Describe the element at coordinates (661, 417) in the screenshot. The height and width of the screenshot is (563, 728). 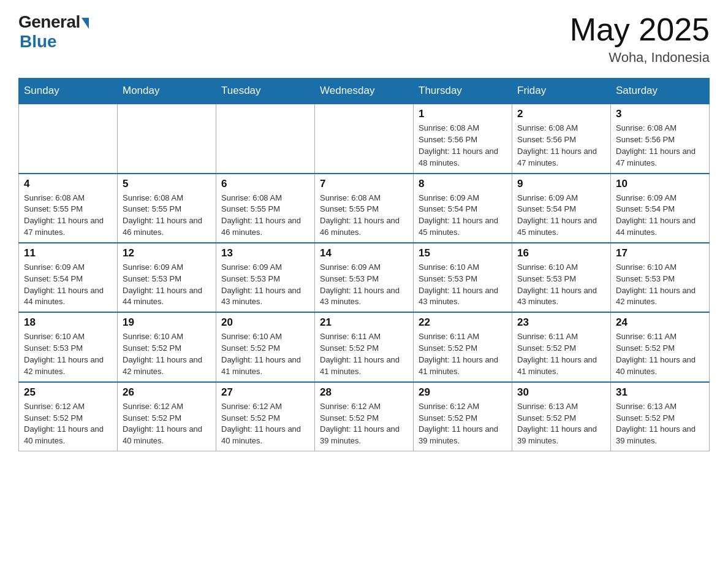
I see `calendar-cell: 31Sunrise: 6:13 AM Sunset: 5:52 PM Dayli…` at that location.